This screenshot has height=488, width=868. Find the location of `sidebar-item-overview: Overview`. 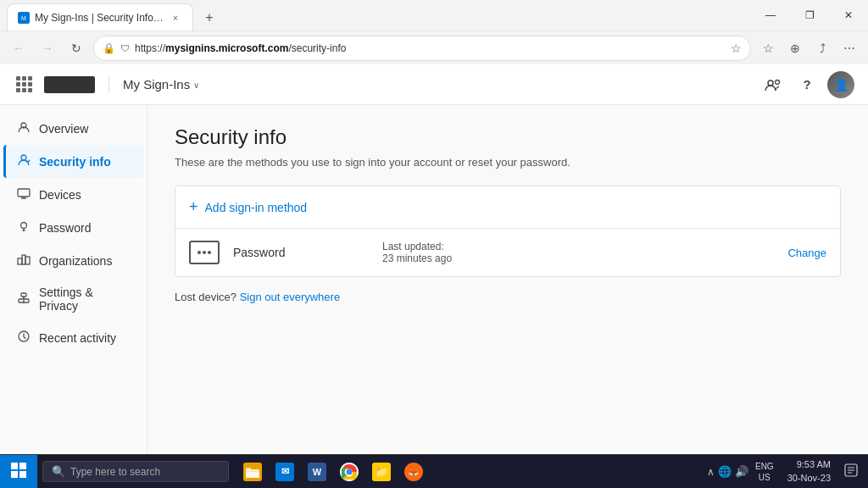

sidebar-item-overview: Overview is located at coordinates (73, 129).